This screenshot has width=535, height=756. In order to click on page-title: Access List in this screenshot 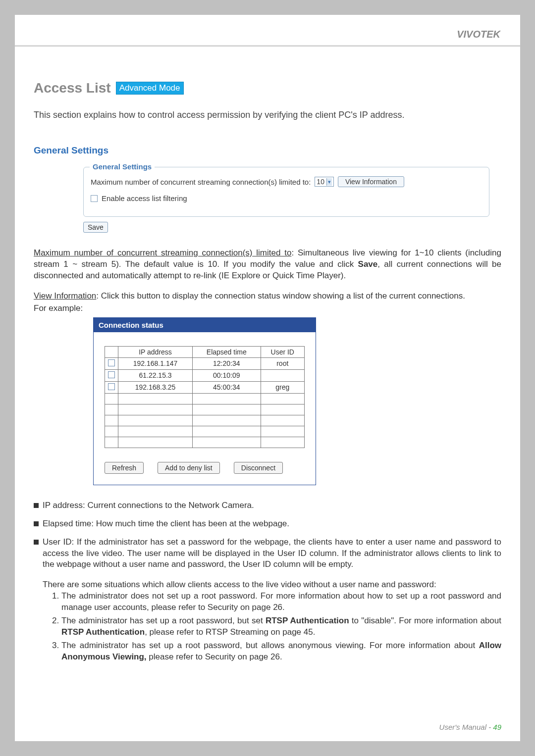, I will do `click(72, 88)`.